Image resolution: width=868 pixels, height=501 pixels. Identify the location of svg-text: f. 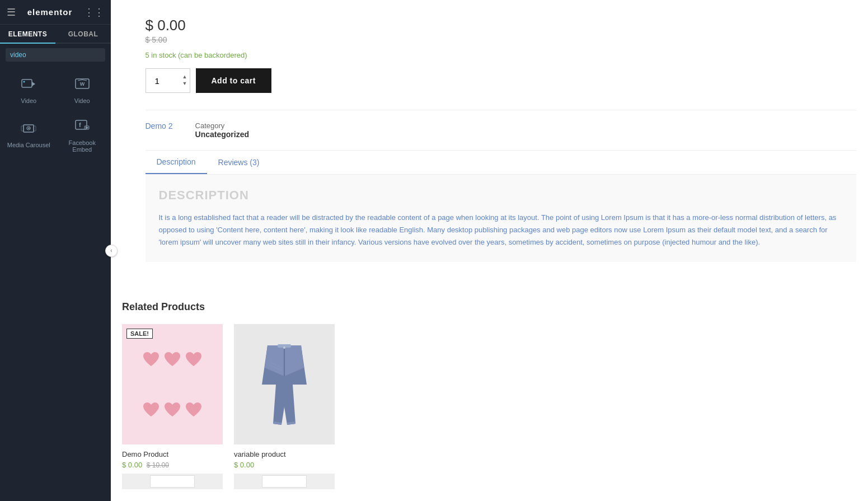
(80, 125).